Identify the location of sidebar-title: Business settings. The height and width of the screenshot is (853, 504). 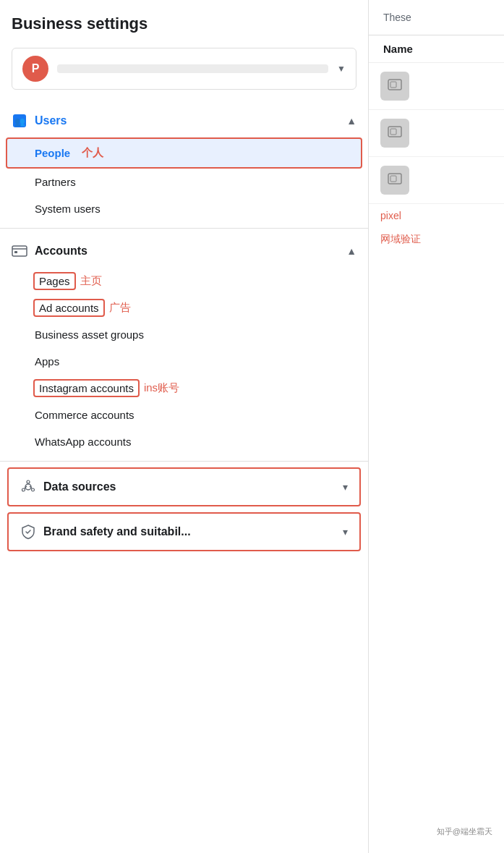
(184, 31).